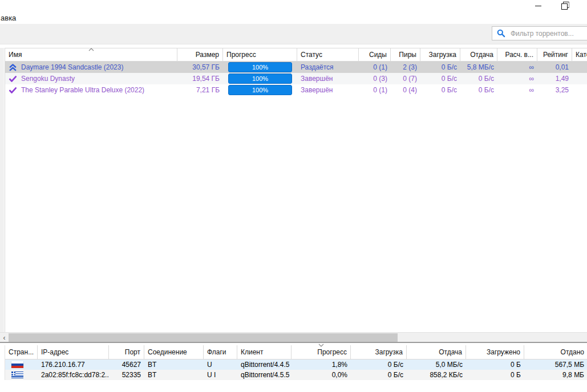  I want to click on column-header-peers: Пиры, so click(406, 55).